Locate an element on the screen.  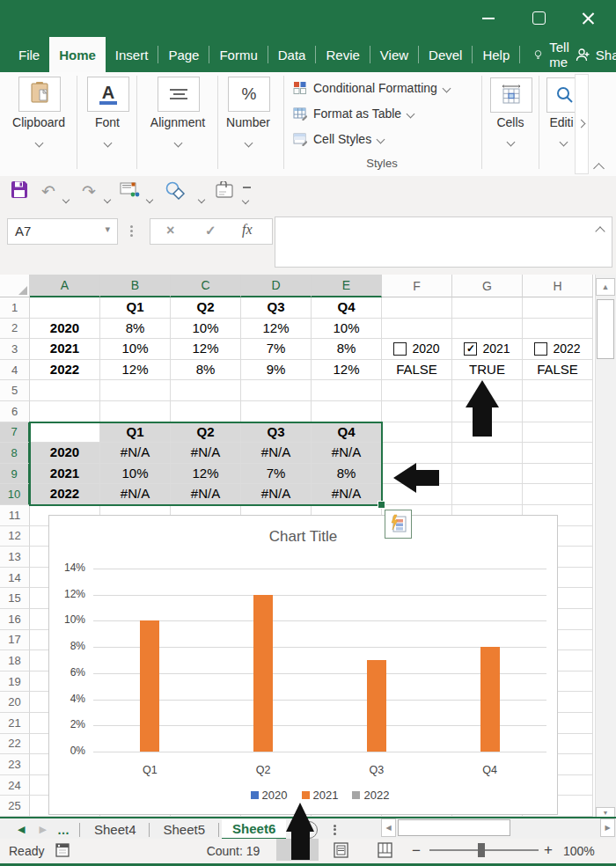
cell-C4: 8% is located at coordinates (206, 370).